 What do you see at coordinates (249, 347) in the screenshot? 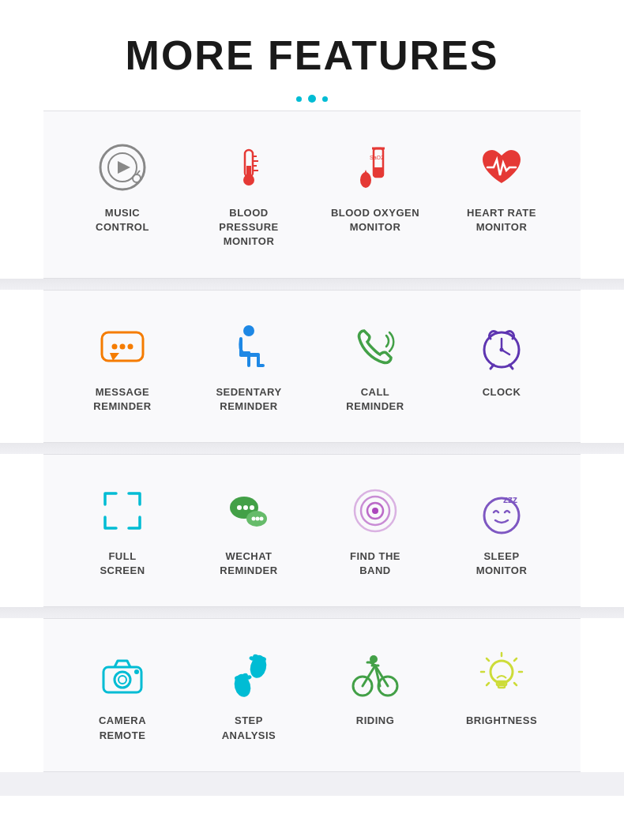
I see `sedentary-reminder-icon` at bounding box center [249, 347].